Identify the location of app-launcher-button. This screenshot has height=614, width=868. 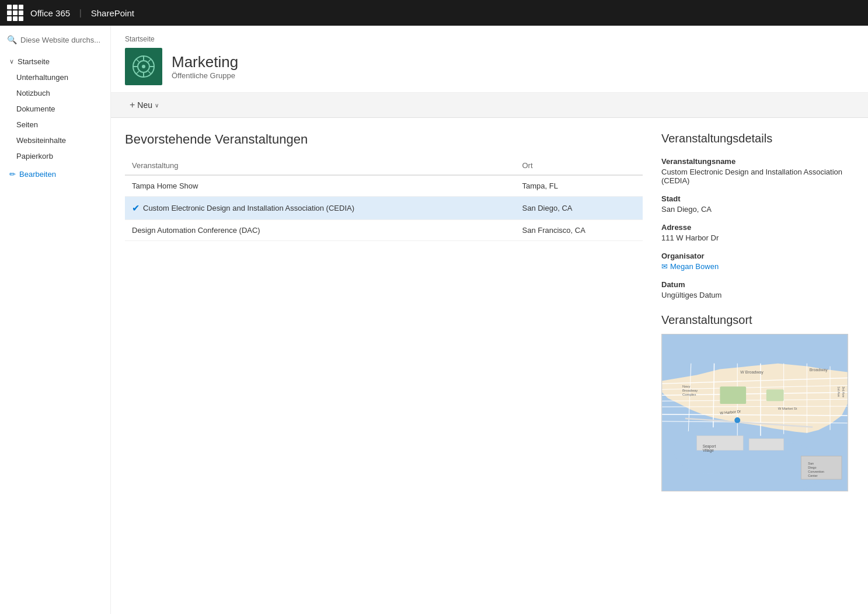
(15, 13).